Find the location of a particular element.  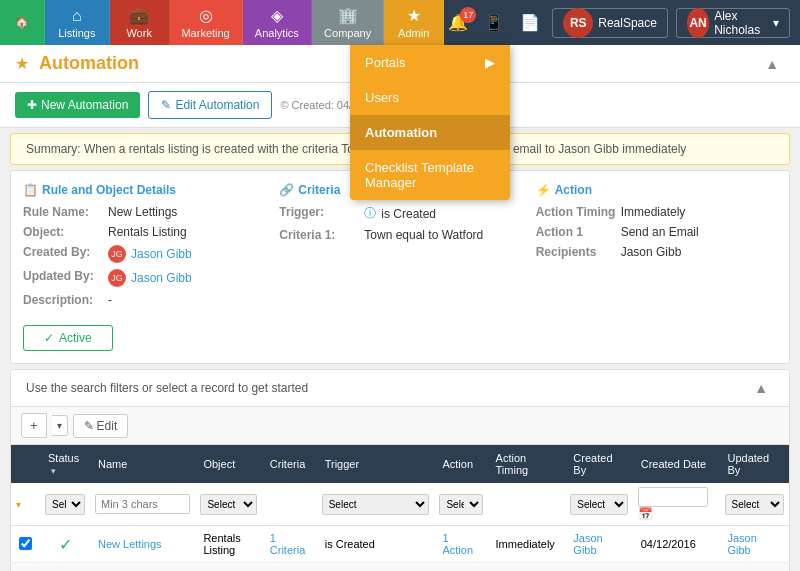

mobile-button: 📱 is located at coordinates (494, 22).